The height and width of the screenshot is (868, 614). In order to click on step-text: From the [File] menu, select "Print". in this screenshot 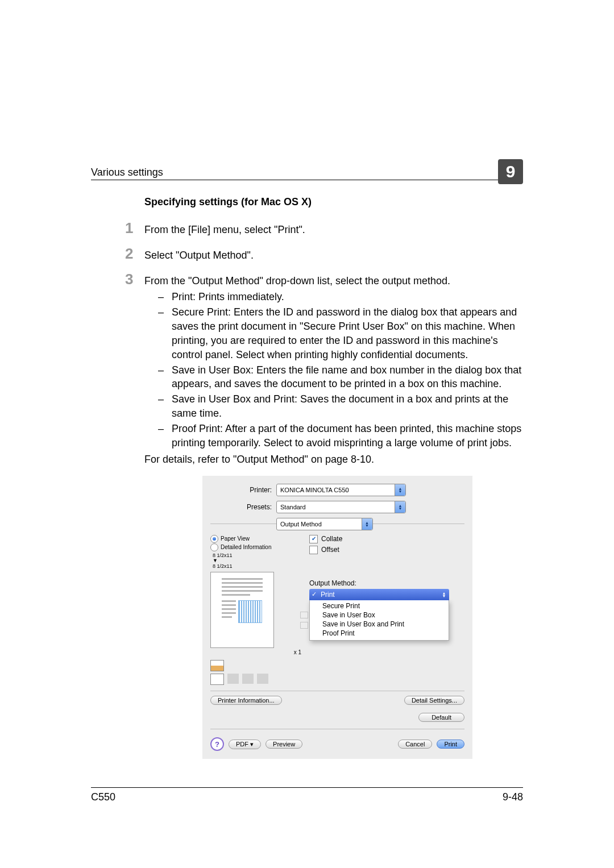, I will do `click(225, 229)`.